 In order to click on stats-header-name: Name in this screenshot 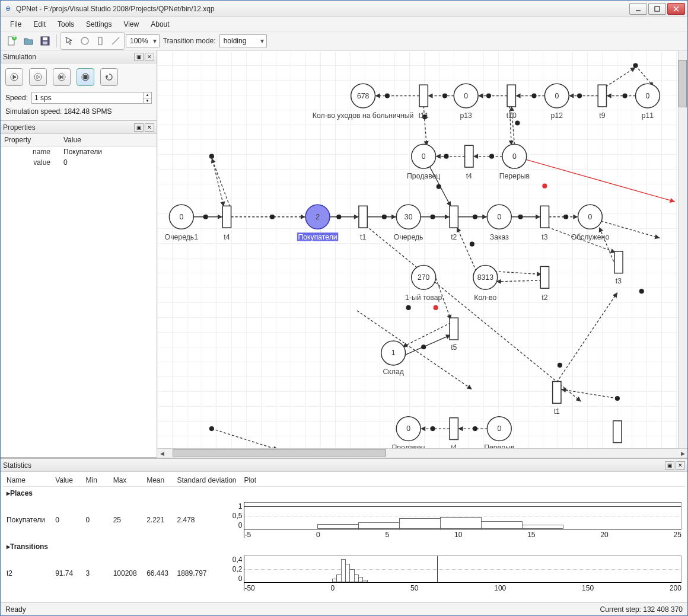, I will do `click(27, 480)`.